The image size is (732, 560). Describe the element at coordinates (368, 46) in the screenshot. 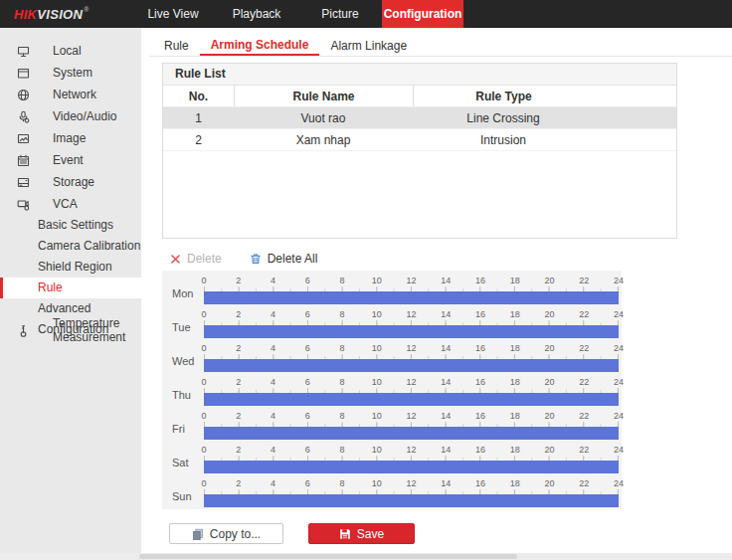

I see `tab-alarm-linkage: Alarm Linkage` at that location.